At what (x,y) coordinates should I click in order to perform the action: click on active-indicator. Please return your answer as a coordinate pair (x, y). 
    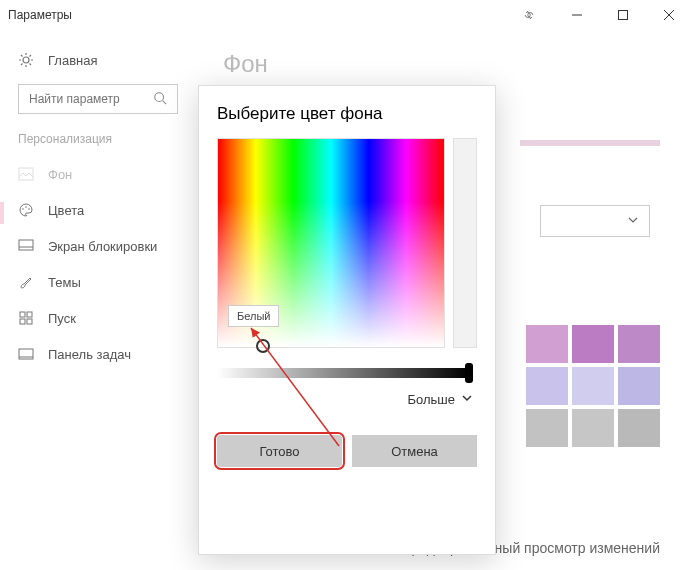
    Looking at the image, I should click on (2, 213).